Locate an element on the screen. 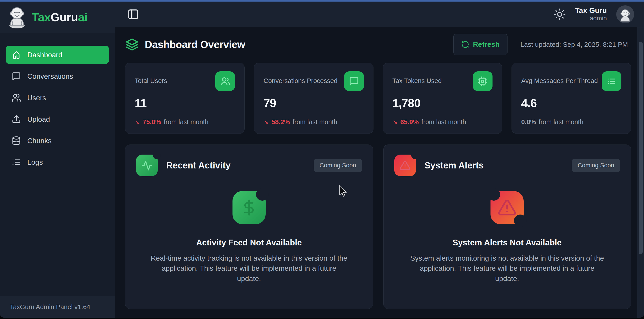  sidebar-item-label: Conversations is located at coordinates (50, 76).